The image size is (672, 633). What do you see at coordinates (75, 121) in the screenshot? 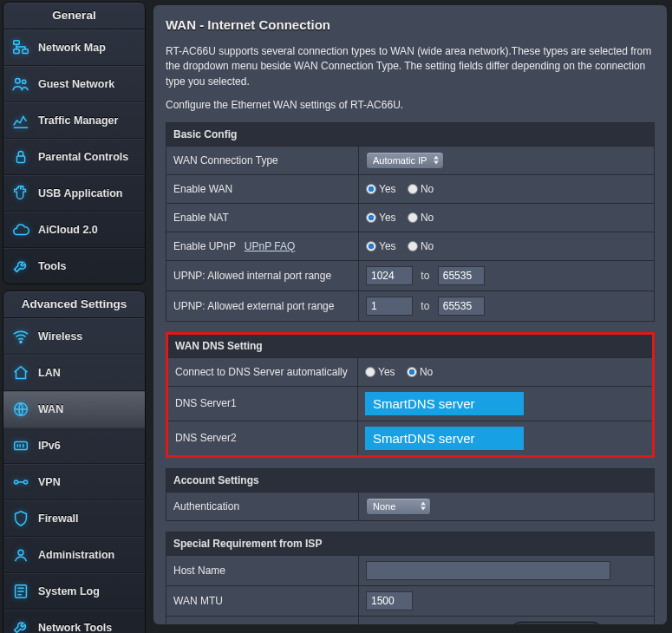
I see `sidebar-item-traffic-manager: Traffic Manager` at bounding box center [75, 121].